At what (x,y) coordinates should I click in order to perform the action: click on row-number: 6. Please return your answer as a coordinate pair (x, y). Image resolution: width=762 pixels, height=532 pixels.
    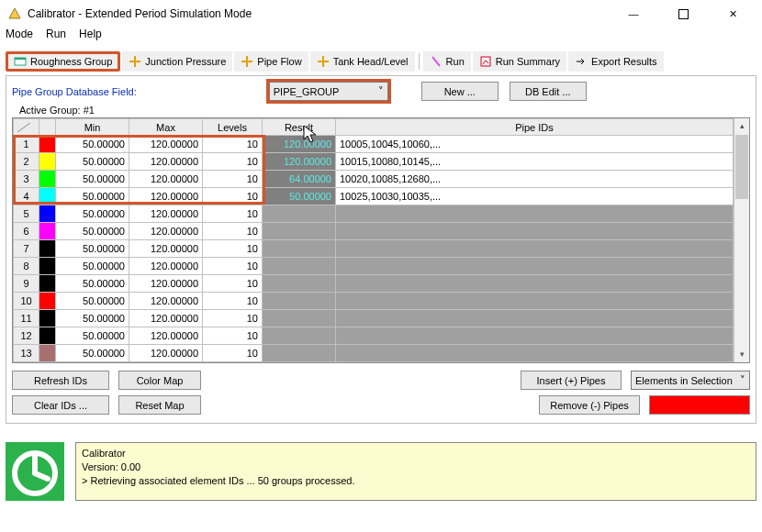
    Looking at the image, I should click on (27, 231).